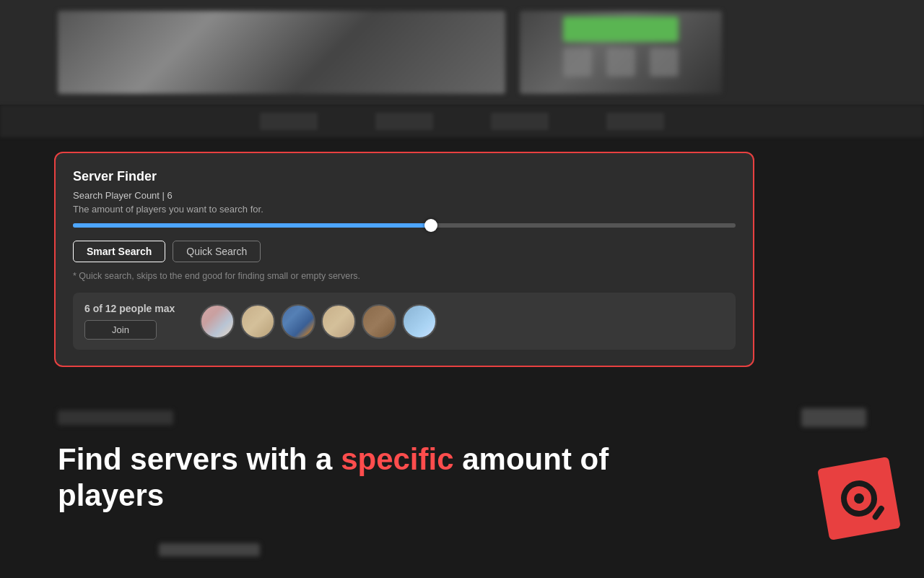 The image size is (924, 578). Describe the element at coordinates (121, 329) in the screenshot. I see `join-server-button: Join` at that location.